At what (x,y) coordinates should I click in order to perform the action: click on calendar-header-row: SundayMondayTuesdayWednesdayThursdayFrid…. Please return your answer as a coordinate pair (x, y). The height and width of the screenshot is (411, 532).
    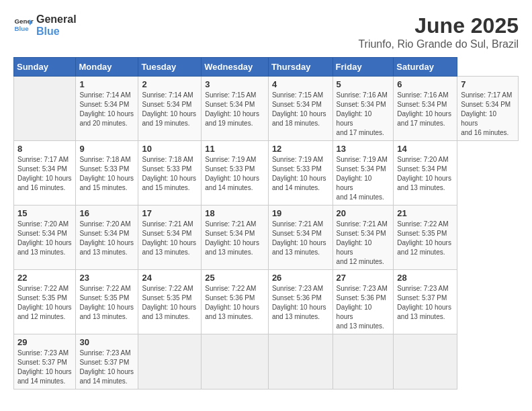
    Looking at the image, I should click on (266, 67).